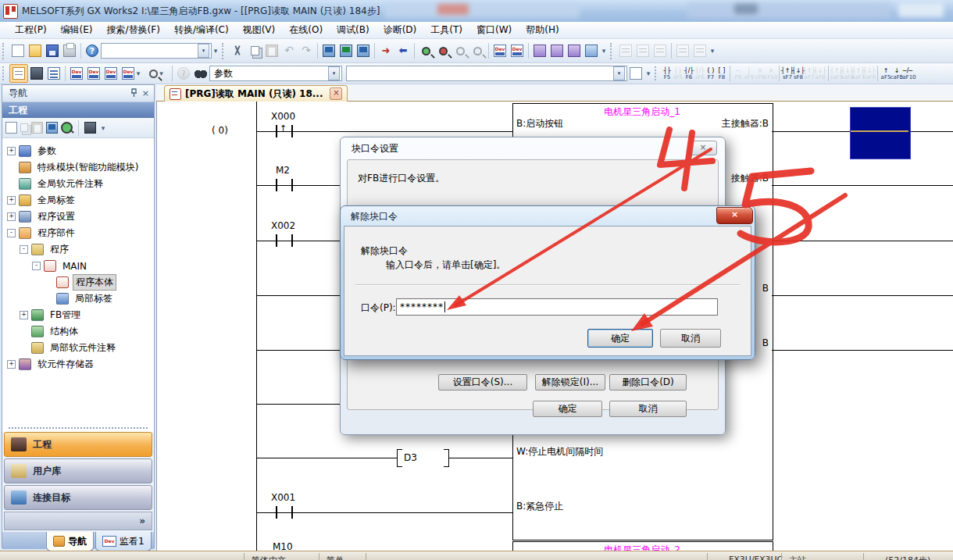 Image resolution: width=953 pixels, height=560 pixels. I want to click on menu-tools: 工具(T), so click(447, 30).